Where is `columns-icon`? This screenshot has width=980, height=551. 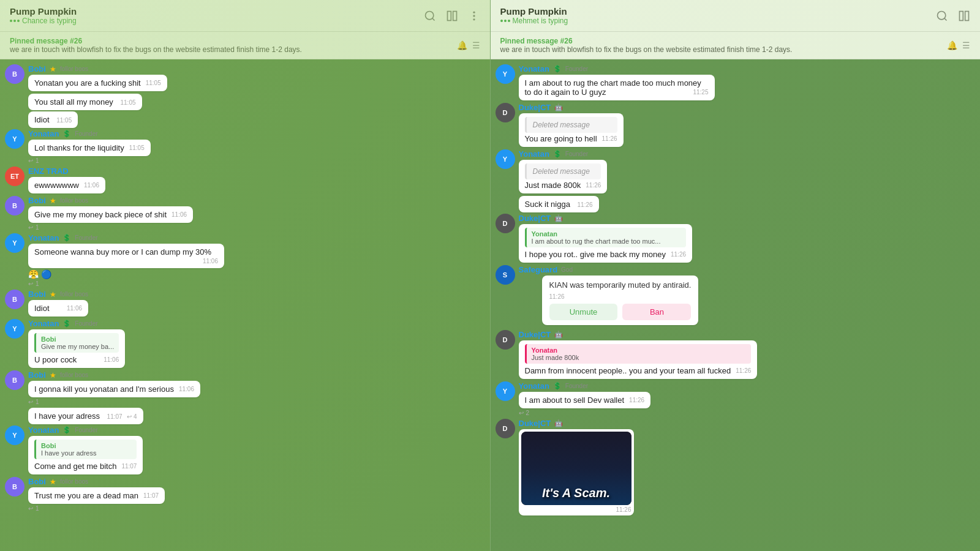
columns-icon is located at coordinates (452, 16).